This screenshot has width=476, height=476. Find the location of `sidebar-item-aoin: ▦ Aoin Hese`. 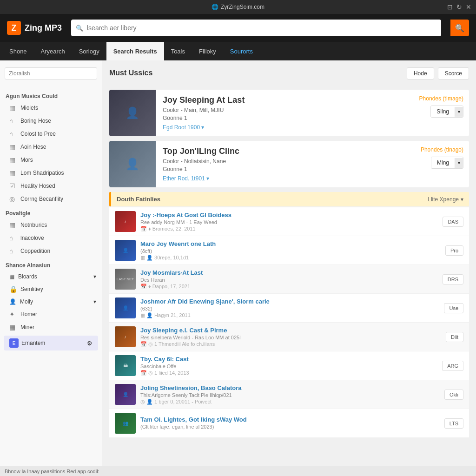

sidebar-item-aoin: ▦ Aoin Hese is located at coordinates (51, 147).